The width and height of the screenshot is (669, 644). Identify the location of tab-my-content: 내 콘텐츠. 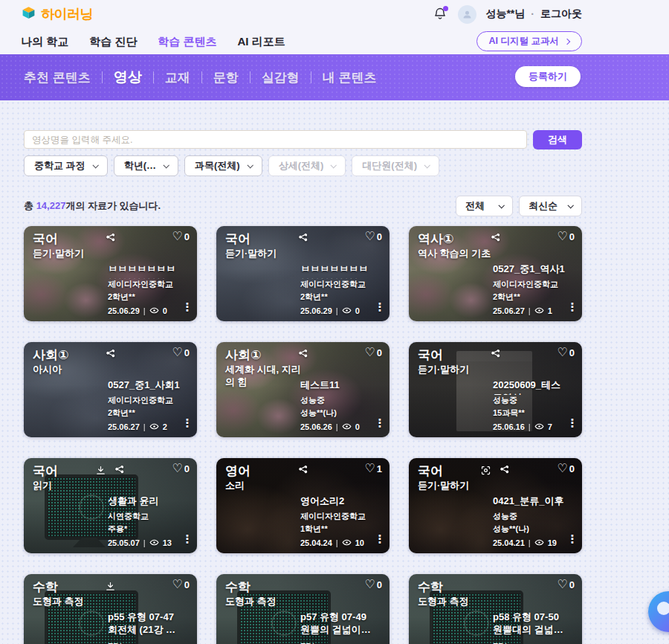
(349, 77).